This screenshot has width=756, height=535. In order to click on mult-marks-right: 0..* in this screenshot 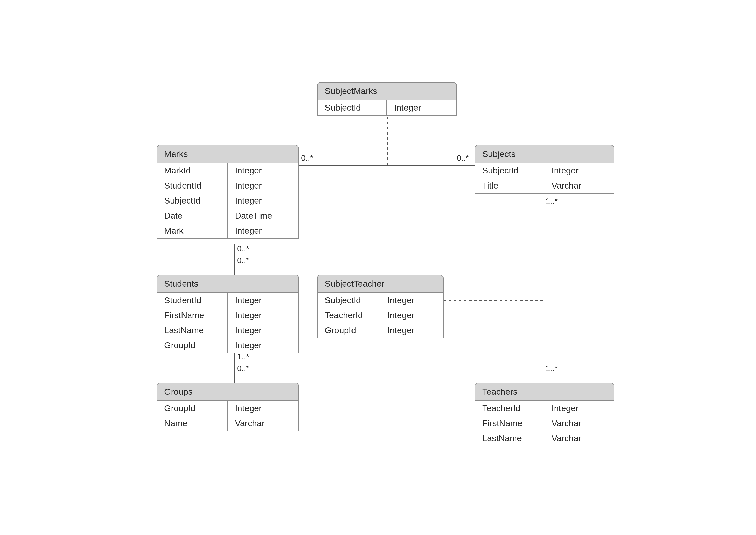, I will do `click(307, 158)`.